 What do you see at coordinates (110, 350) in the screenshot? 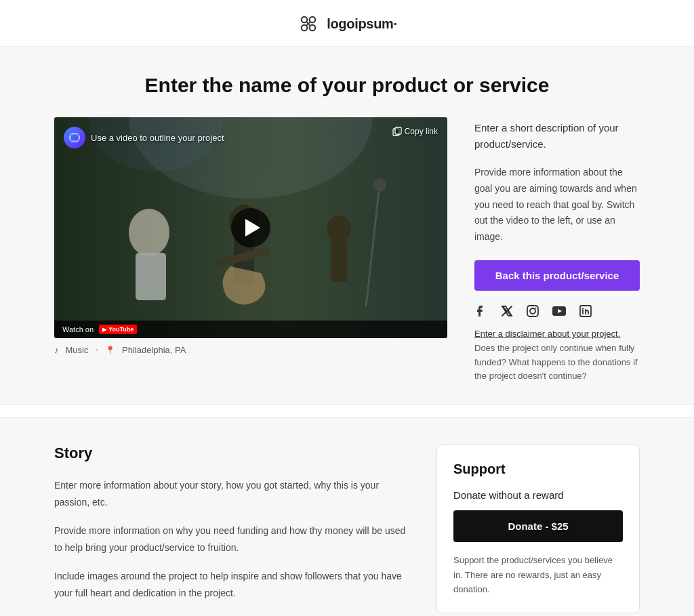
I see `location-icon: 📍` at bounding box center [110, 350].